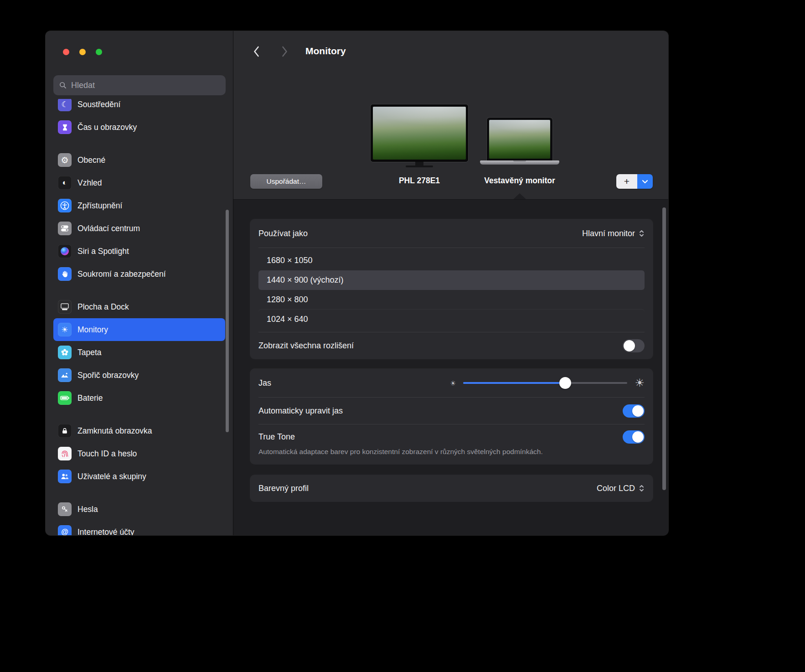 This screenshot has width=805, height=672. Describe the element at coordinates (451, 346) in the screenshot. I see `show-all-resolutions-row: Zobrazit všechna rozlišení` at that location.